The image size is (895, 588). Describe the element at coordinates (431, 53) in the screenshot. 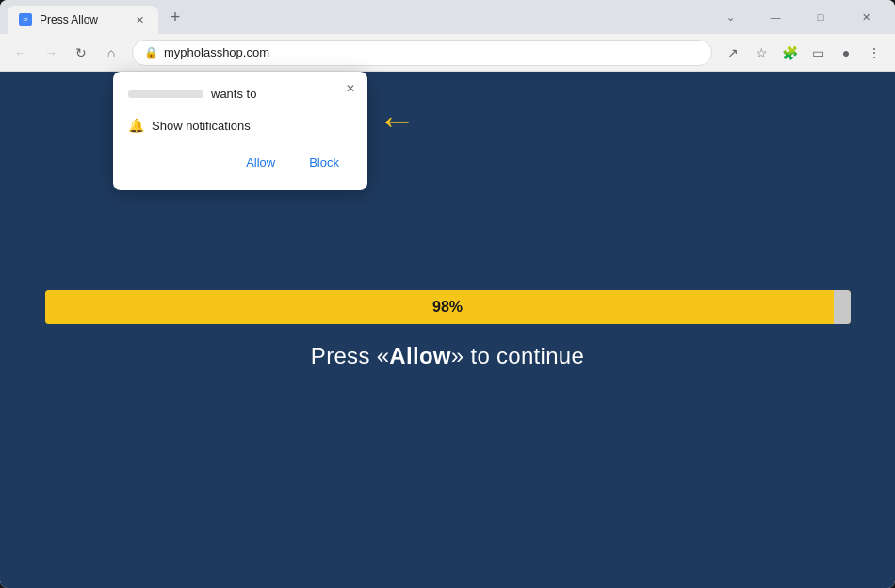

I see `url-text: mypholasshop.com` at that location.